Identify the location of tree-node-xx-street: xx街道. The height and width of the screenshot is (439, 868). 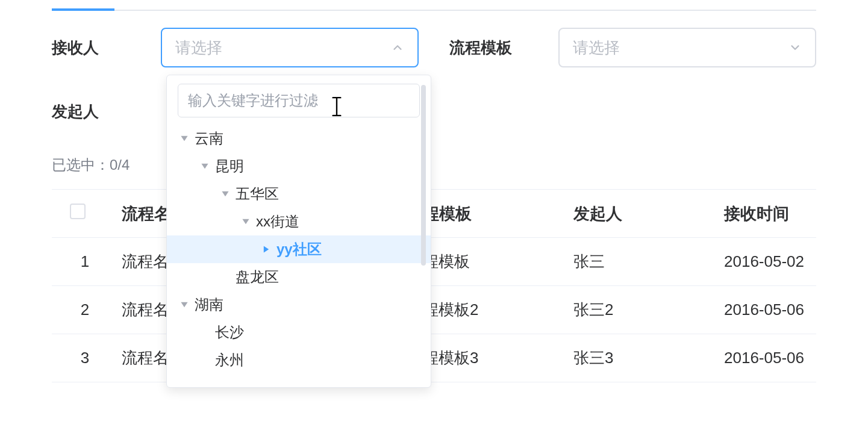
(299, 222).